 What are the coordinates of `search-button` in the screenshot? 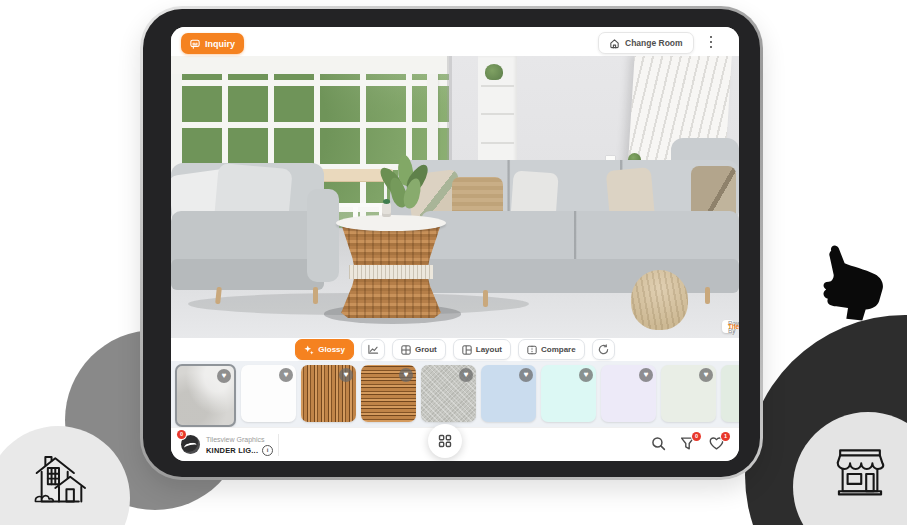 It's located at (659, 444).